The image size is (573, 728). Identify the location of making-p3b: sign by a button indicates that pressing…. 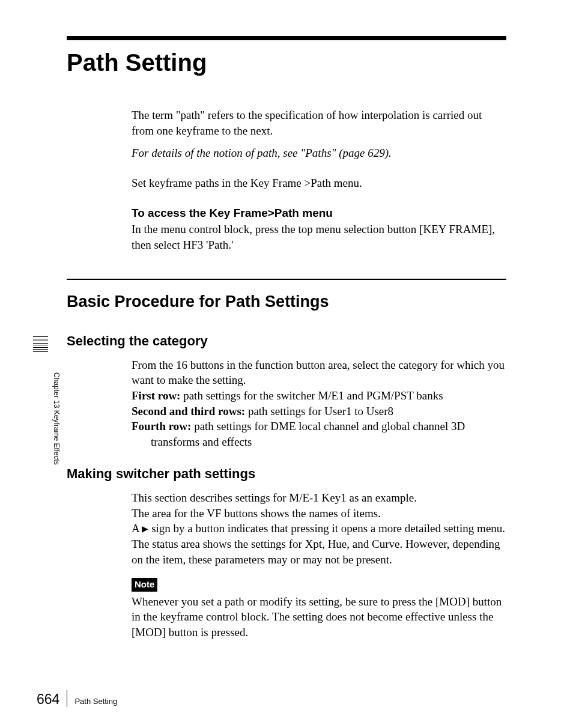
(327, 529).